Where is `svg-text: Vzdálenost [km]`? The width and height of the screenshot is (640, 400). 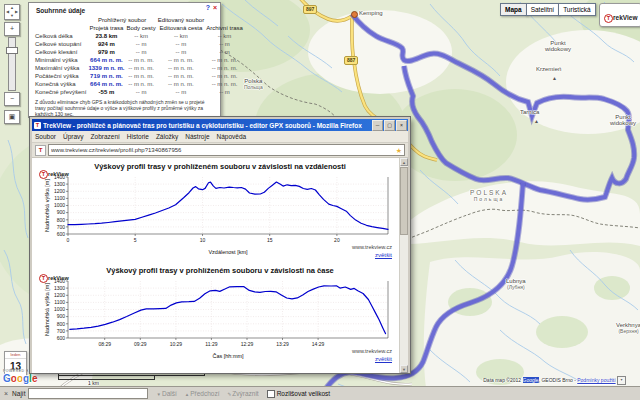
svg-text: Vzdálenost [km] is located at coordinates (228, 252).